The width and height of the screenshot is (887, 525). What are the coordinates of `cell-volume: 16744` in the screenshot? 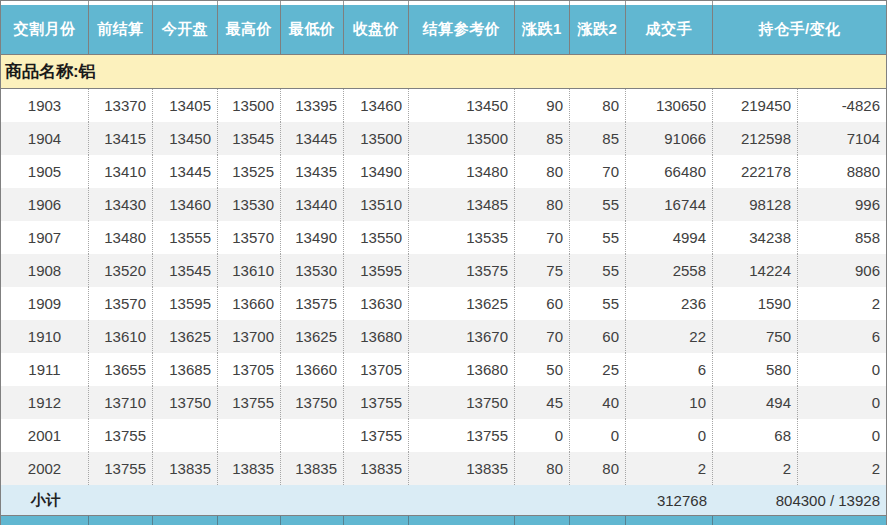 It's located at (670, 204).